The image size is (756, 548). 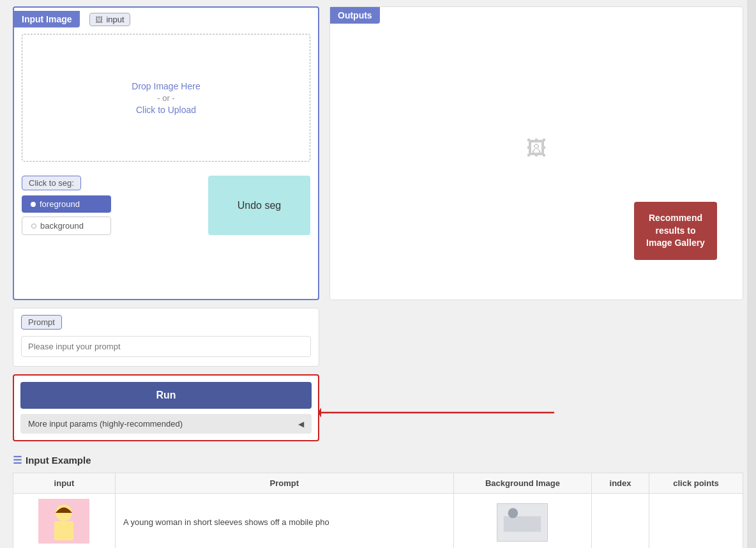 I want to click on bg-image-placeholder, so click(x=522, y=522).